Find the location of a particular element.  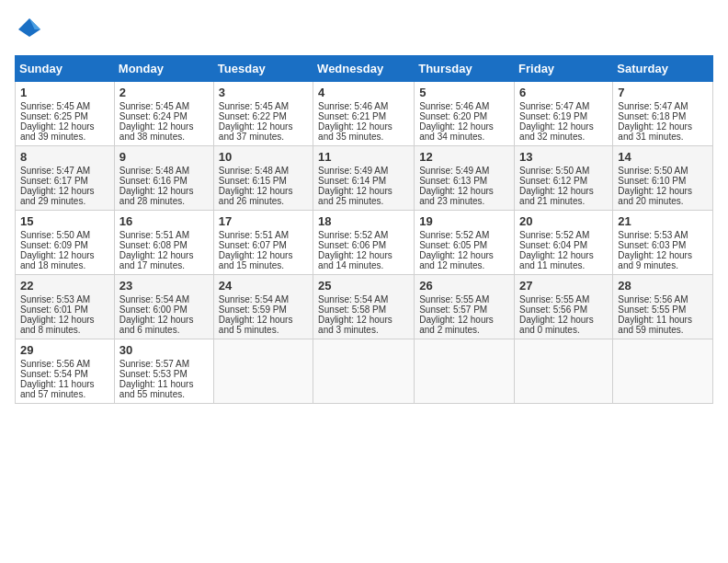

sunset-text: Sunset: 6:00 PM is located at coordinates (154, 309).